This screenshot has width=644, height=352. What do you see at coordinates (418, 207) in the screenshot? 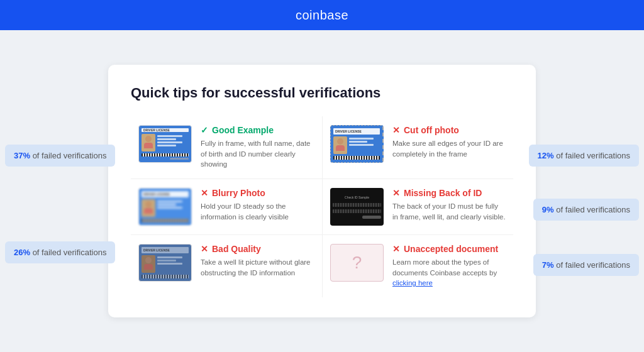
I see `tip-missing-back: Check ID Sample ✕ Missing Back of ID The…` at bounding box center [418, 207].